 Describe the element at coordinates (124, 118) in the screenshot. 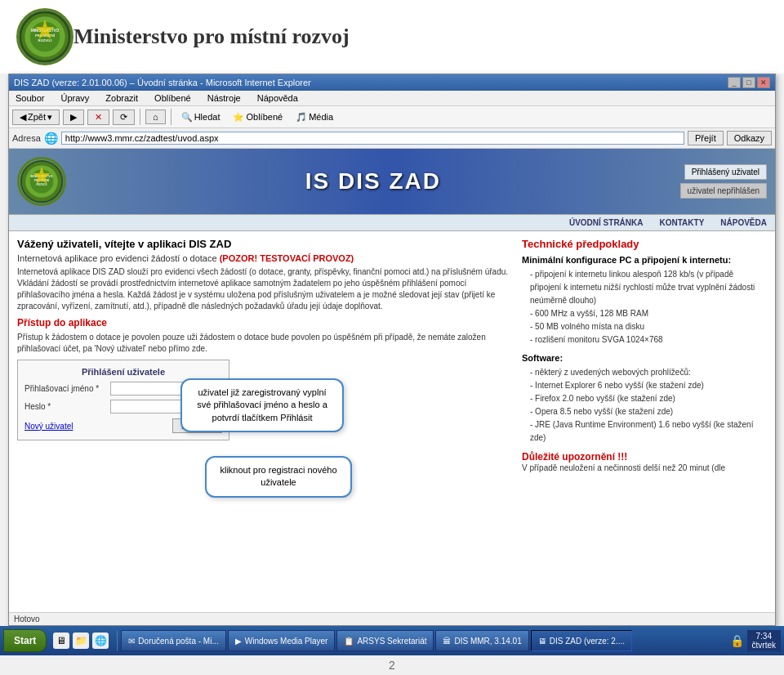

I see `refresh-button: ⟳` at that location.